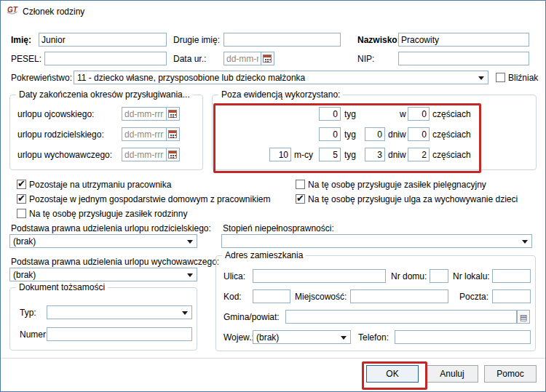 The width and height of the screenshot is (546, 392). What do you see at coordinates (365, 59) in the screenshot?
I see `nip-label: NIP:` at bounding box center [365, 59].